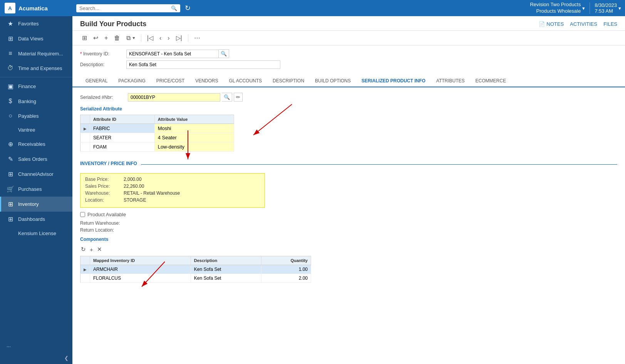  I want to click on table-row: FLORALCUS Ken Sofa Set 2.00, so click(196, 279).